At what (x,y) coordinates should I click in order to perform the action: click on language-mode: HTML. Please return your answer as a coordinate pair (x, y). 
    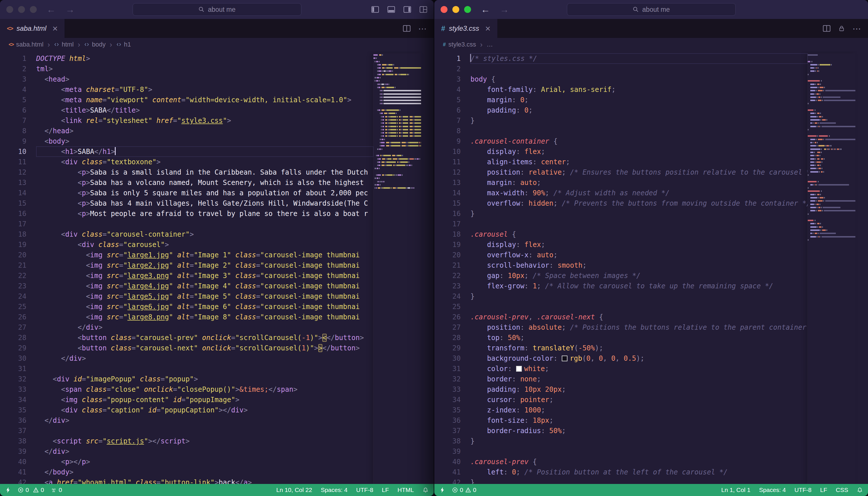
    Looking at the image, I should click on (406, 490).